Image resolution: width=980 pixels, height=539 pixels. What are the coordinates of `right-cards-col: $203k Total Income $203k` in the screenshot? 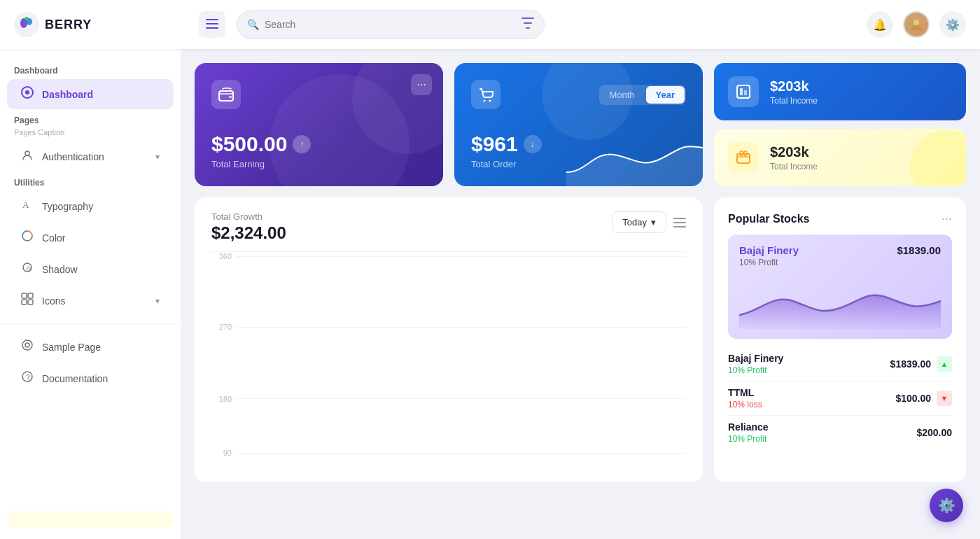 It's located at (840, 125).